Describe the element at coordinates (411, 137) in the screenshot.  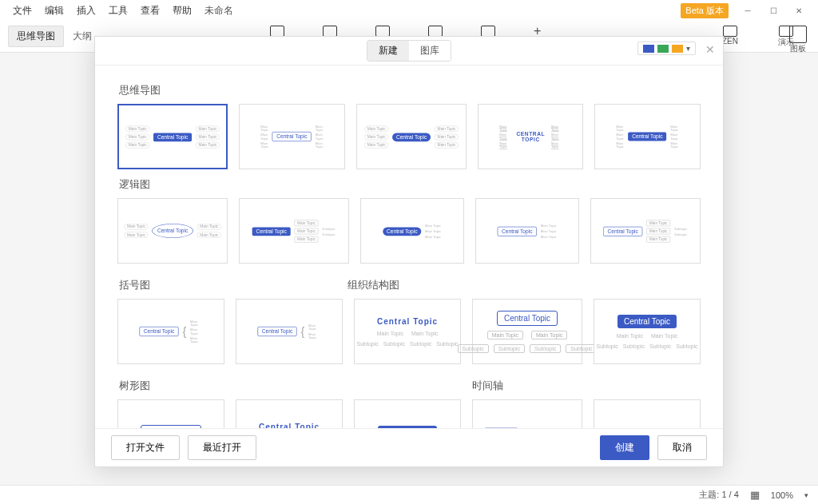
I see `template-mindmap-3: Main TopicMain TopicMain Topic Central T…` at that location.